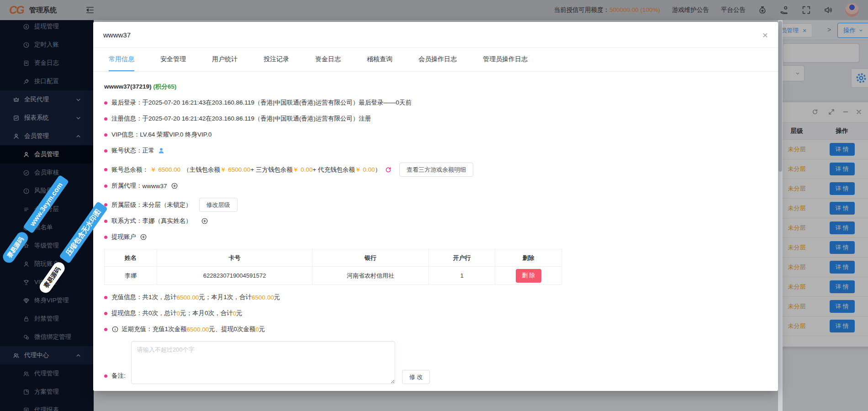 Image resolution: width=868 pixels, height=411 pixels. What do you see at coordinates (276, 59) in the screenshot?
I see `tab-bet-records: 投注记录` at bounding box center [276, 59].